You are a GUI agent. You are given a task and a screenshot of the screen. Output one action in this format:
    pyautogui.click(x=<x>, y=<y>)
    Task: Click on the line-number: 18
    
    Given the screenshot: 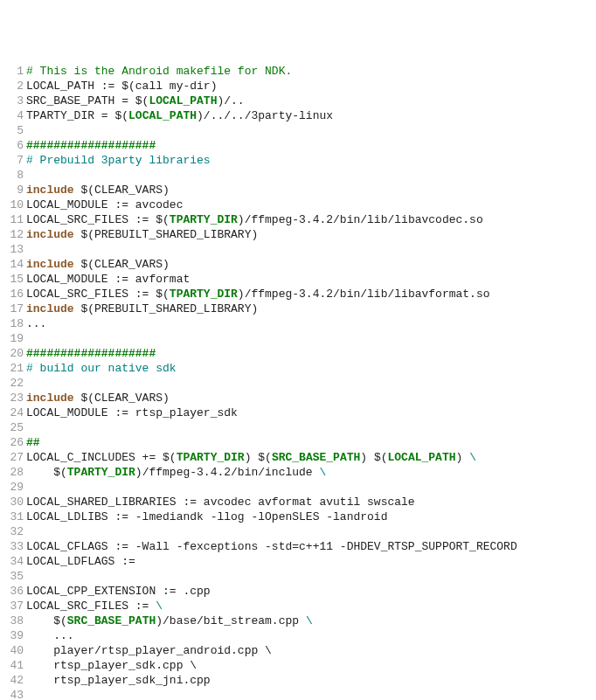 What is the action you would take?
    pyautogui.click(x=14, y=323)
    